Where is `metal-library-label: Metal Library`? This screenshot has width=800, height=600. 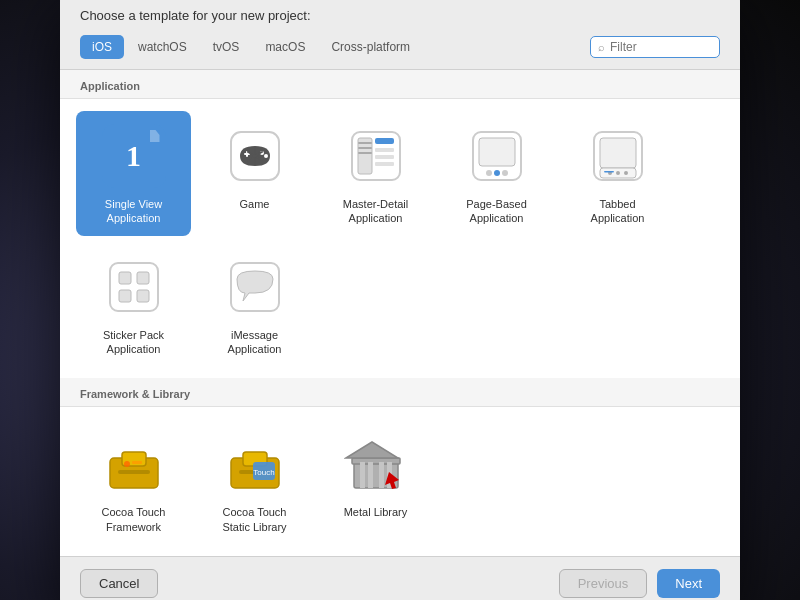
metal-library-label: Metal Library is located at coordinates (376, 512).